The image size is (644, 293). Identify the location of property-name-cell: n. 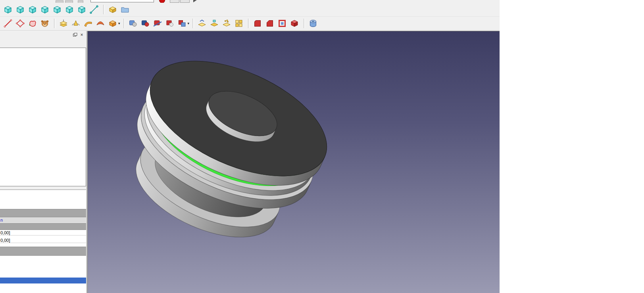
(43, 220).